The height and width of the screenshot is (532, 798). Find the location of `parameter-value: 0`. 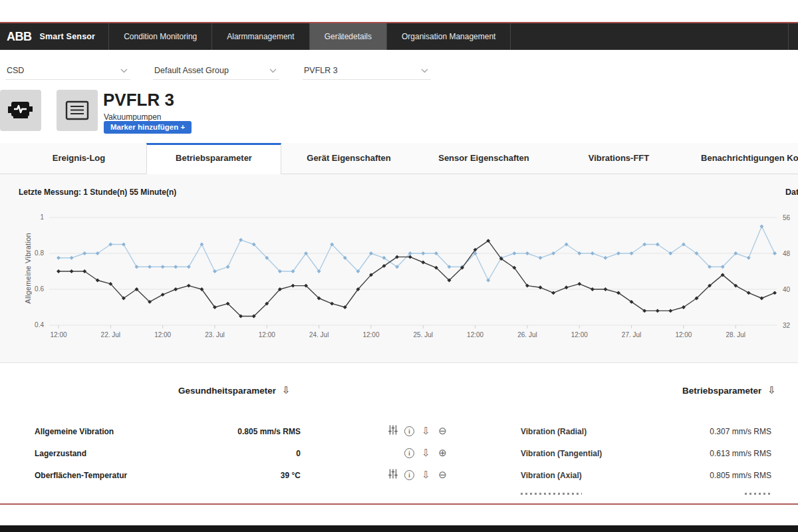

parameter-value: 0 is located at coordinates (267, 454).